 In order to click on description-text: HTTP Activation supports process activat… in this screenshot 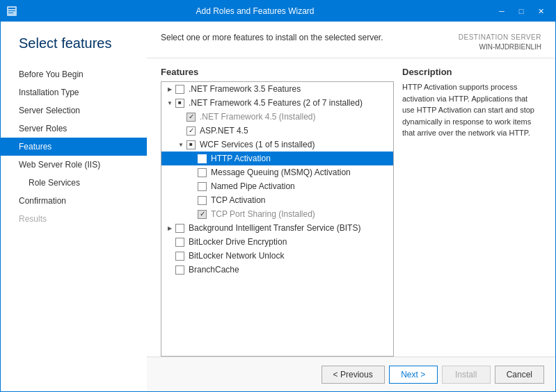, I will do `click(472, 110)`.